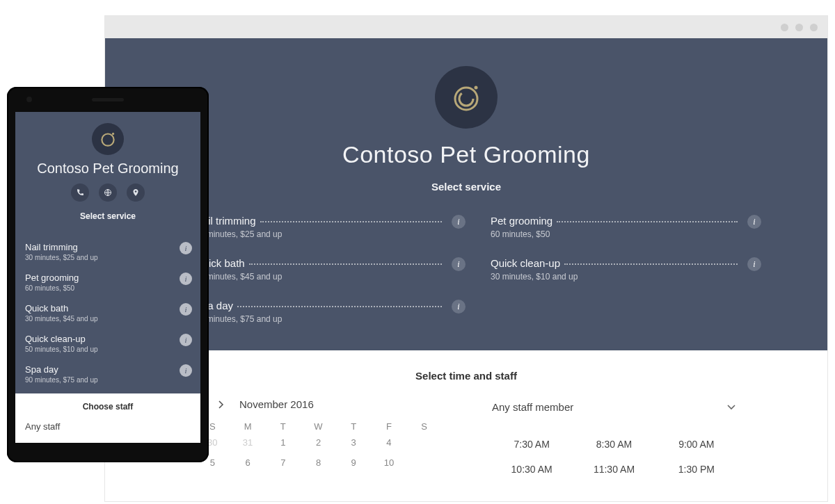  What do you see at coordinates (533, 407) in the screenshot?
I see `staff-selected-label: Any staff member` at bounding box center [533, 407].